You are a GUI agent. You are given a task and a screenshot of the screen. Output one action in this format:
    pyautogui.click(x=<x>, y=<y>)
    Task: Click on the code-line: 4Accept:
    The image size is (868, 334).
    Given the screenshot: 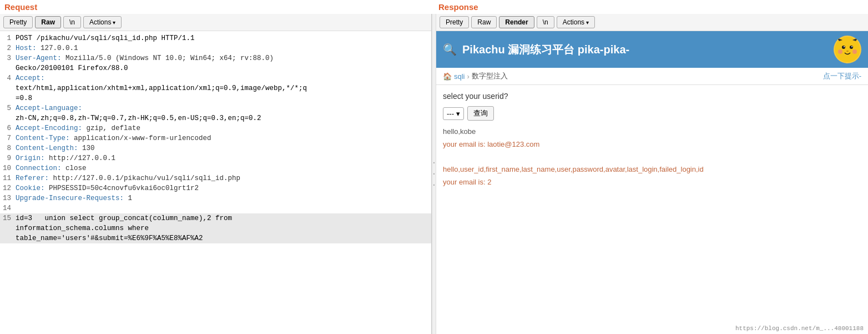 What is the action you would take?
    pyautogui.click(x=215, y=78)
    